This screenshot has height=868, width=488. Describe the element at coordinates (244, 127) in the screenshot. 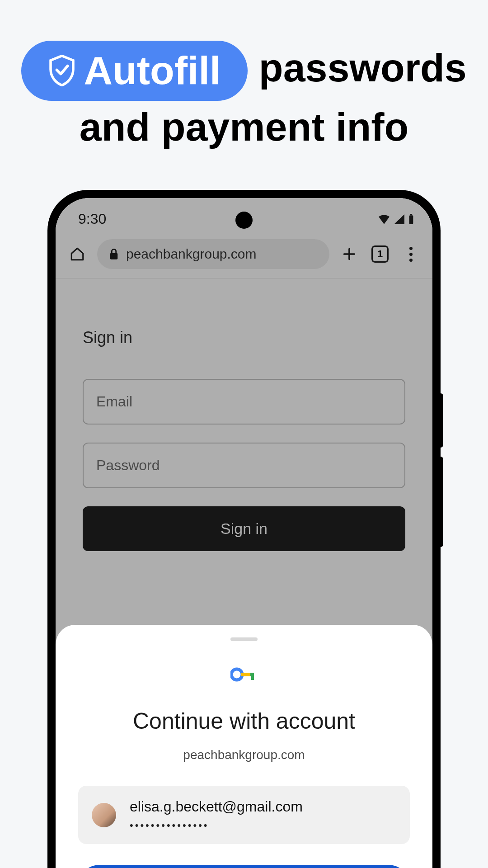

I see `hero-line-2: and payment info` at that location.